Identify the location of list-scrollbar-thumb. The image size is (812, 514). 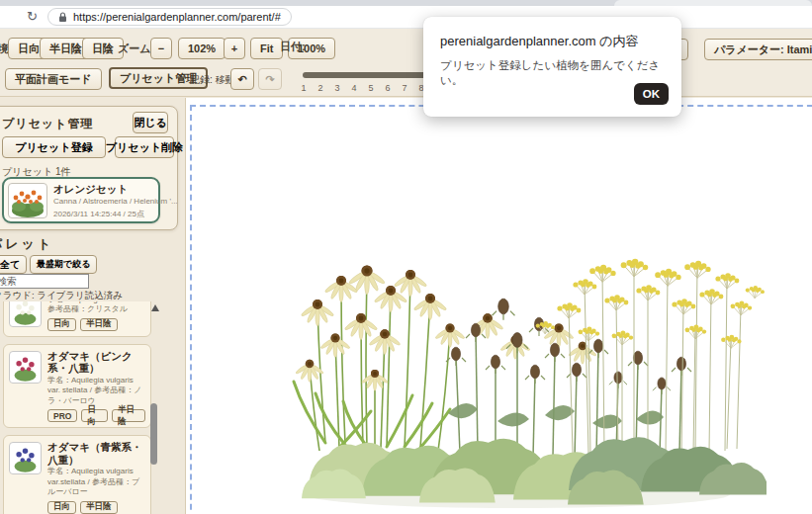
(154, 434).